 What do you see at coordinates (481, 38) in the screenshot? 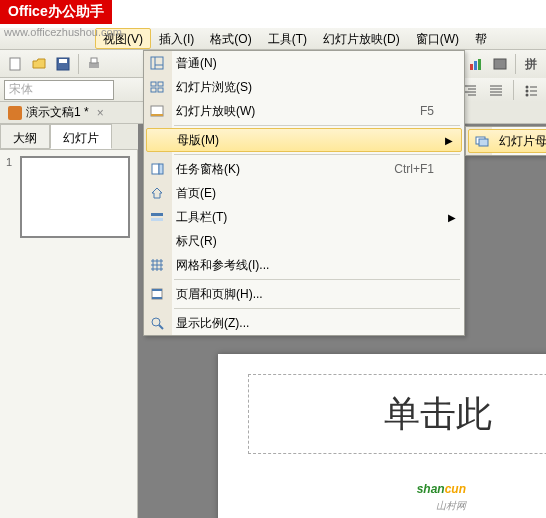
I see `menu-help: 帮` at bounding box center [481, 38].